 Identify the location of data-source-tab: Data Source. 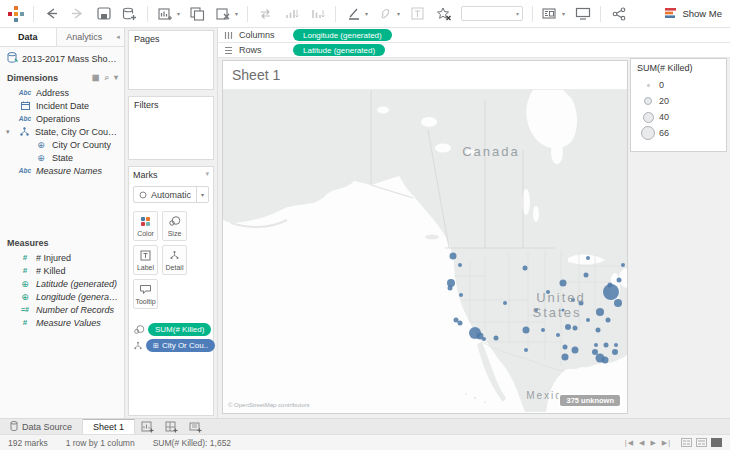
(42, 426).